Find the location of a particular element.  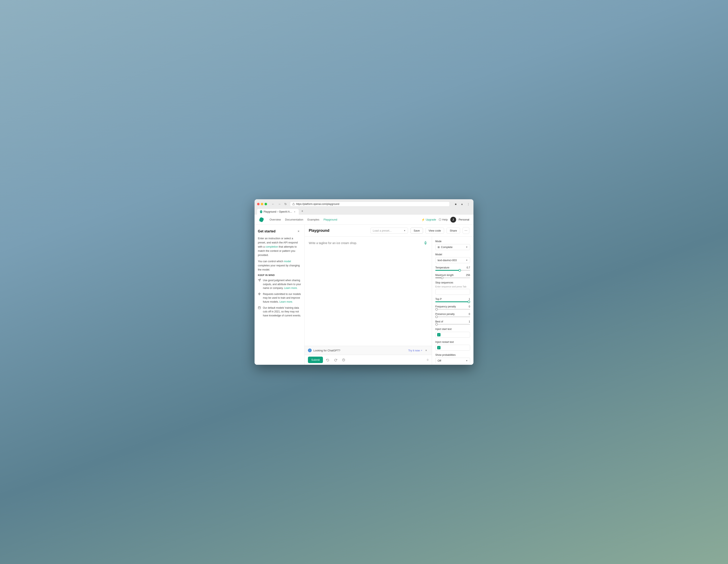

sidebar-title: Get started is located at coordinates (267, 231).